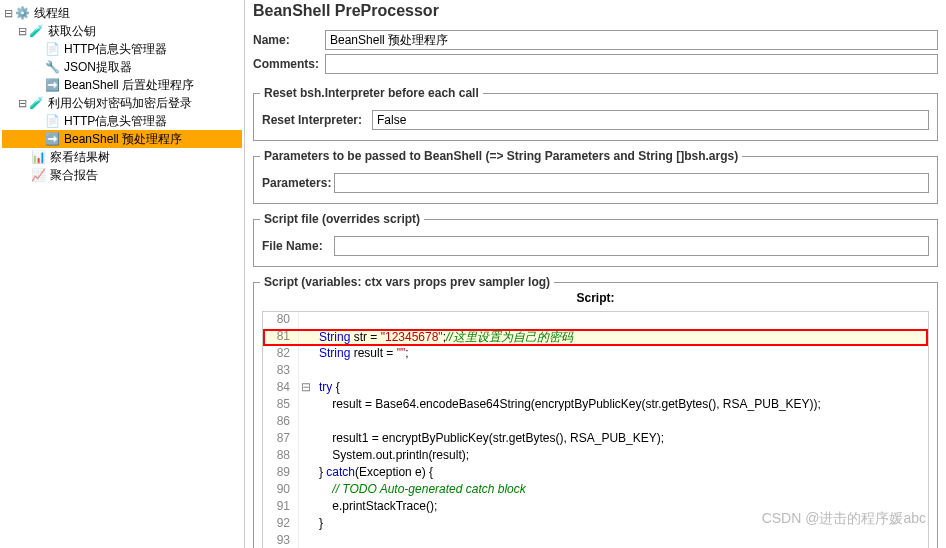  What do you see at coordinates (596, 354) in the screenshot?
I see `code-line: 82String result = "";` at bounding box center [596, 354].